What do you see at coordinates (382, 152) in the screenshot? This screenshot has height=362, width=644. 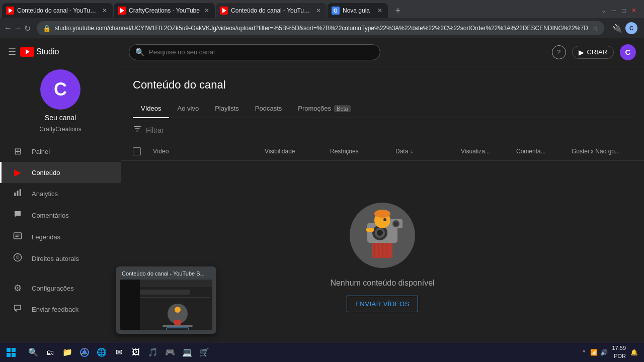 I see `table-header: Vídeo Visibilidade Restrições Data ↓ Vis…` at bounding box center [382, 152].